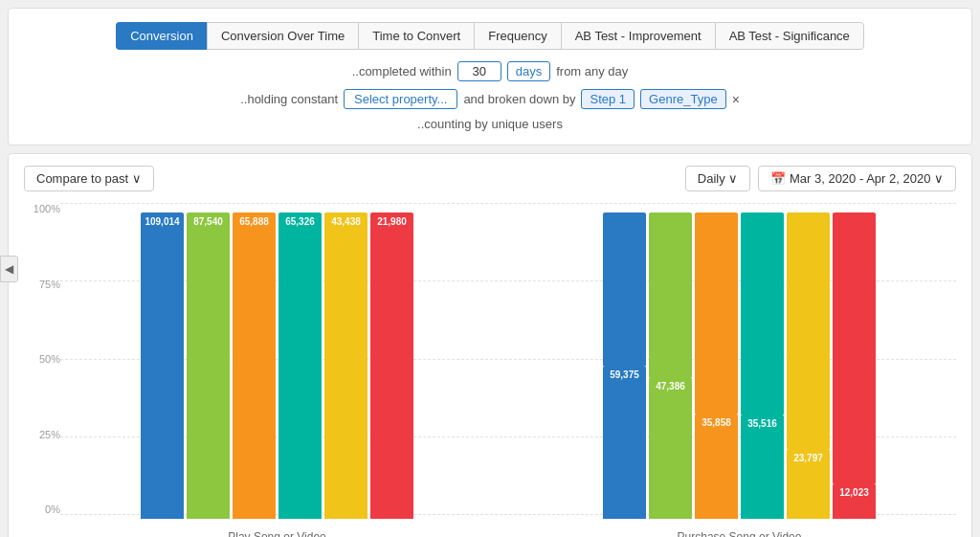 The width and height of the screenshot is (980, 537). I want to click on bar-label-2-4: 35,516, so click(762, 423).